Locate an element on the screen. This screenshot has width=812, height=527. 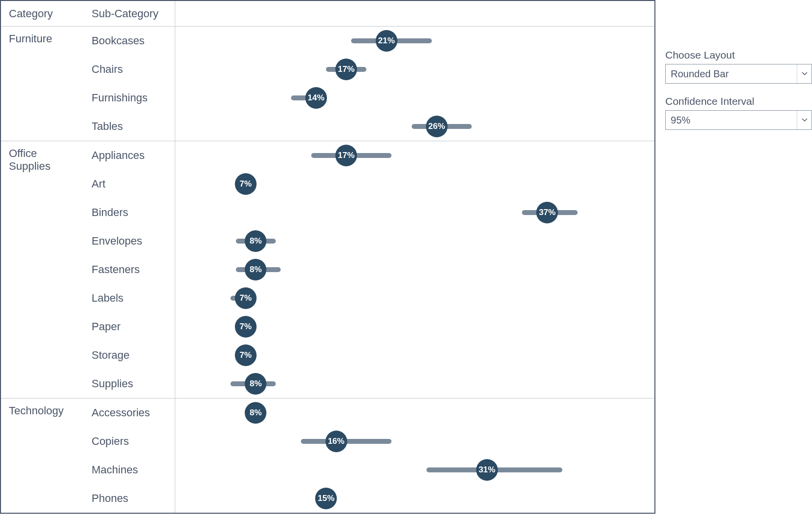
data-row: Supplies8% is located at coordinates (369, 384).